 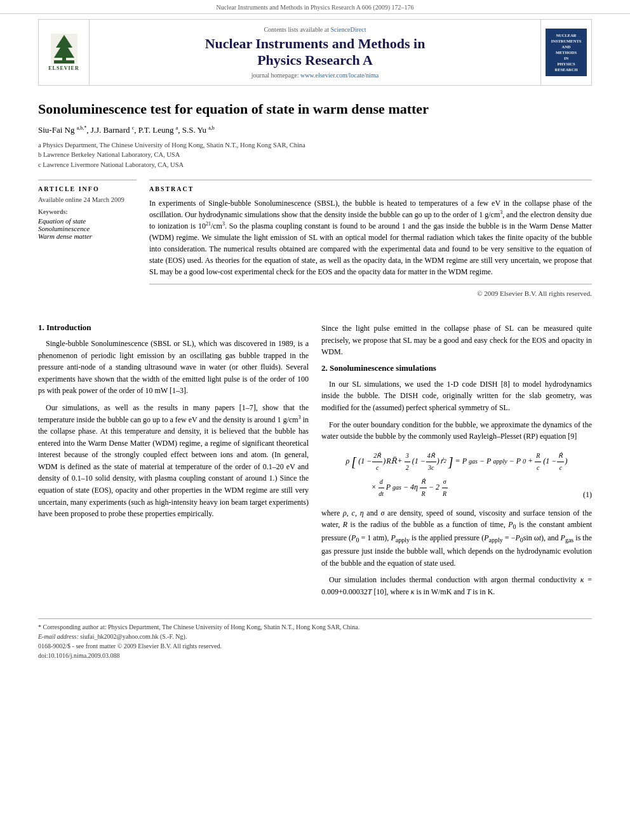 I want to click on left-column: 1. Introduction Single-bubble Sonolumine…, so click(x=173, y=463).